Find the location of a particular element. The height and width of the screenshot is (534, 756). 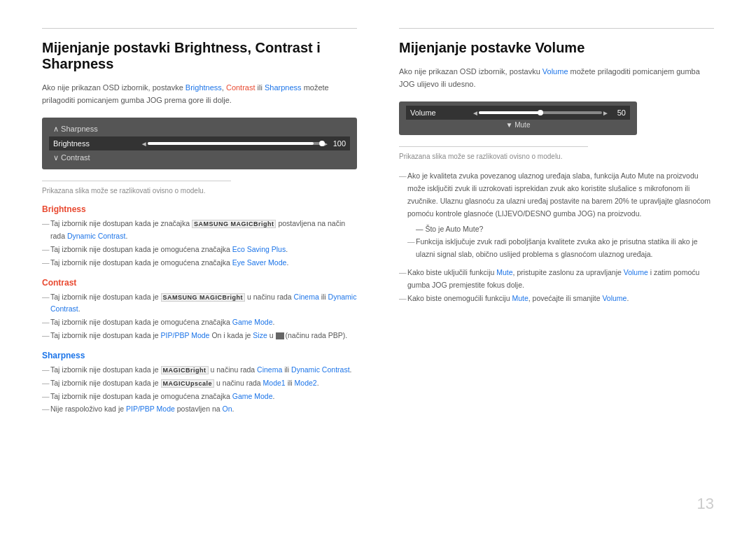

osd-box: ∧ Sharpness Brightness ◄ ► 100 ∨ Contras… is located at coordinates (200, 143).